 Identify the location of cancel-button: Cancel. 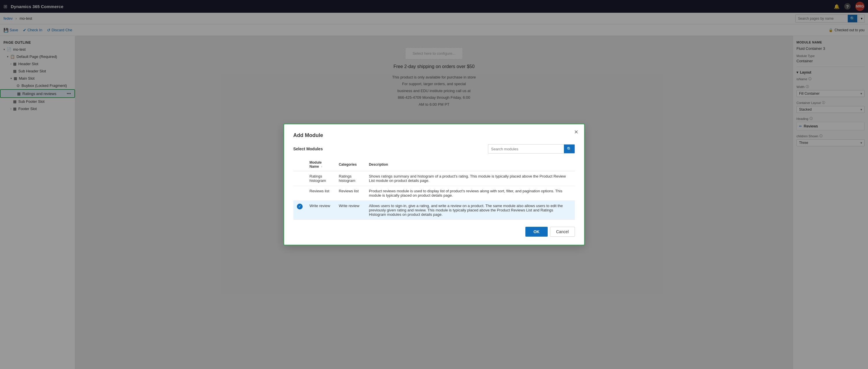
(562, 232).